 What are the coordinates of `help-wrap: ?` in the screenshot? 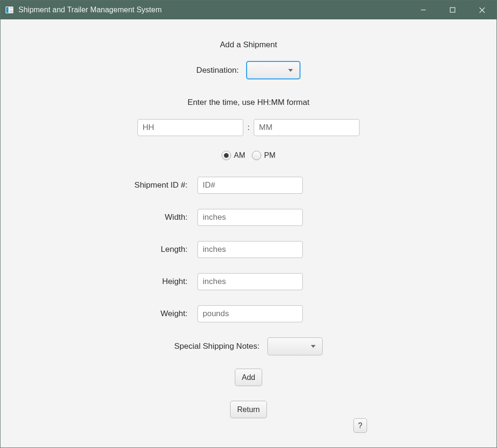 It's located at (360, 425).